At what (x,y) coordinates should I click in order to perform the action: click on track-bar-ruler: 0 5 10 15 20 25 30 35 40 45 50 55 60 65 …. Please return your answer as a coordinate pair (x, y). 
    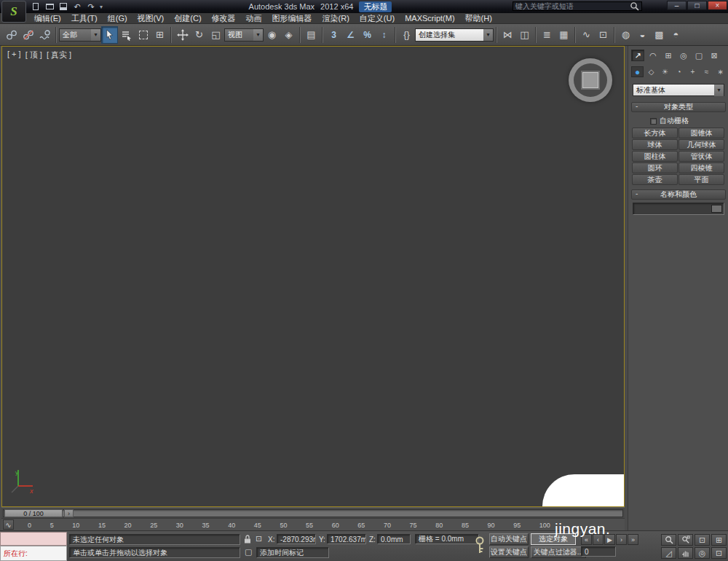
    Looking at the image, I should click on (289, 525).